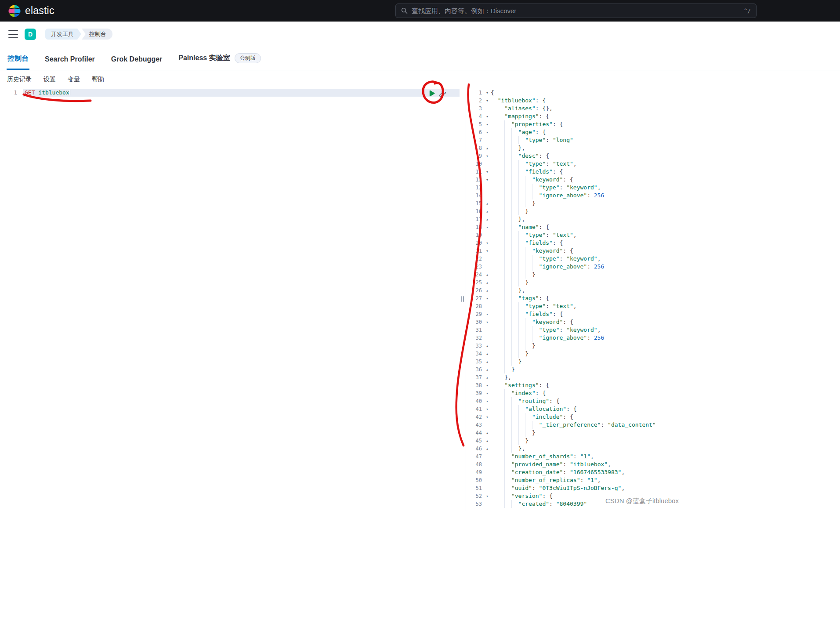 Image resolution: width=840 pixels, height=620 pixels. I want to click on line-number: 34, so click(475, 354).